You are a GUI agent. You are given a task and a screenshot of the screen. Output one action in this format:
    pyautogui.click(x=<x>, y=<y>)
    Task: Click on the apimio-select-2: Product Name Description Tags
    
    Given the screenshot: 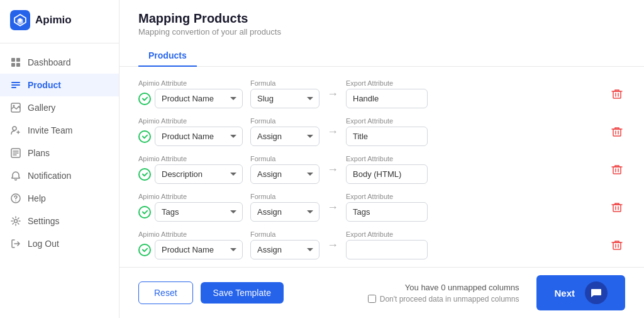 What is the action you would take?
    pyautogui.click(x=199, y=136)
    